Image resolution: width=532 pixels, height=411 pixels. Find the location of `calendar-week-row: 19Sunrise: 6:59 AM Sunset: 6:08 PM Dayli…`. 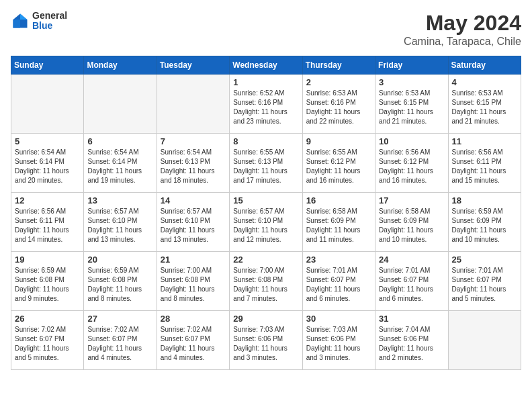

calendar-week-row: 19Sunrise: 6:59 AM Sunset: 6:08 PM Dayli… is located at coordinates (266, 281).